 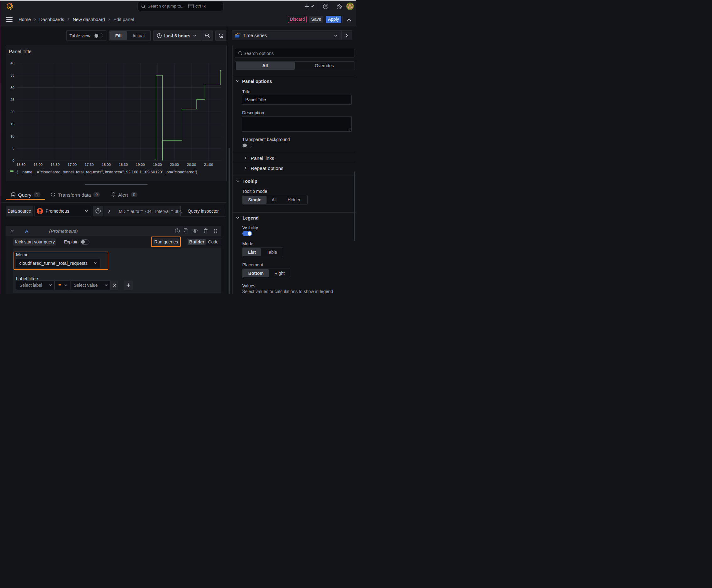 What do you see at coordinates (55, 165) in the screenshot?
I see `svg-text: 16:30` at bounding box center [55, 165].